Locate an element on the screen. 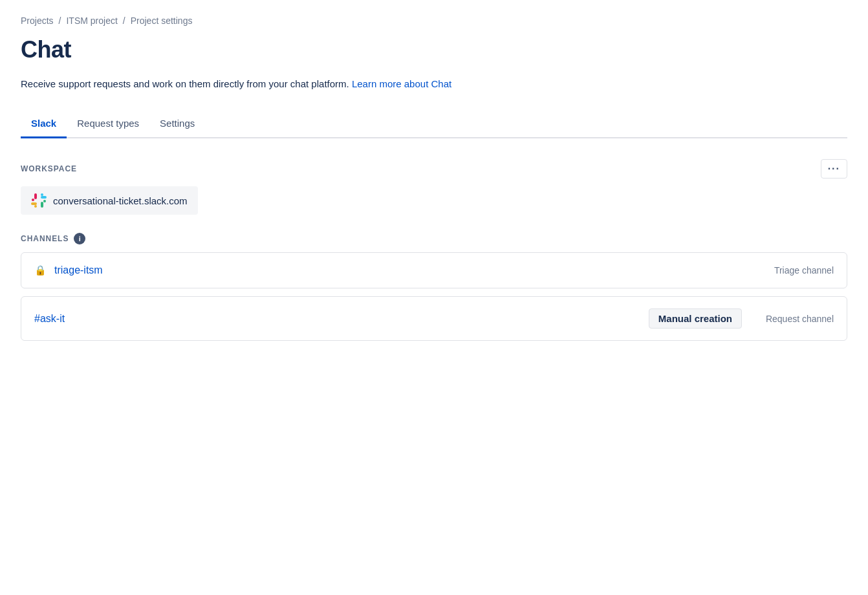 This screenshot has height=595, width=868. manual-creation-badge: Manual creation is located at coordinates (695, 318).